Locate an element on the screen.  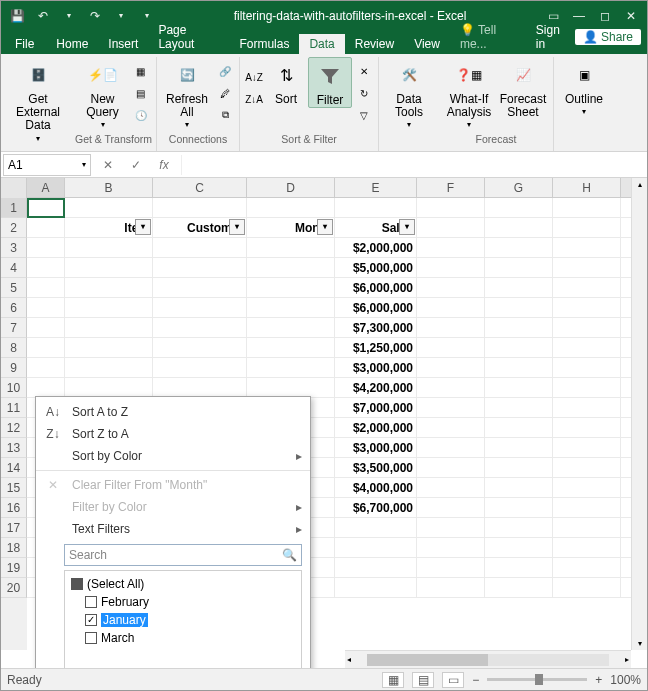
tell-me: 💡 Tell me... is located at coordinates (490, 37).